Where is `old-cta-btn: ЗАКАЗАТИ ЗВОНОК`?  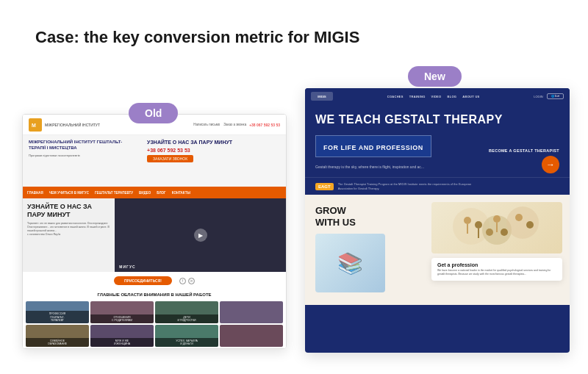
old-cta-btn: ЗАКАЗАТИ ЗВОНОК is located at coordinates (171, 159).